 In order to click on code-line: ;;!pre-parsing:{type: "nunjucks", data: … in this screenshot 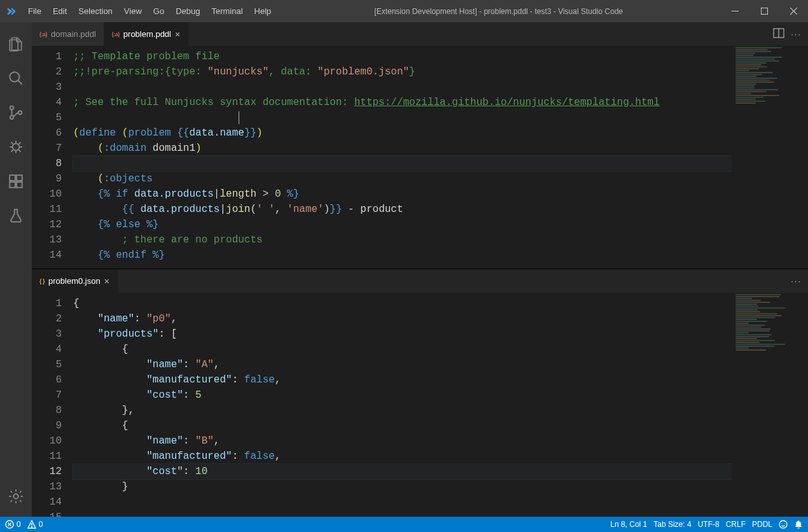, I will do `click(440, 72)`.